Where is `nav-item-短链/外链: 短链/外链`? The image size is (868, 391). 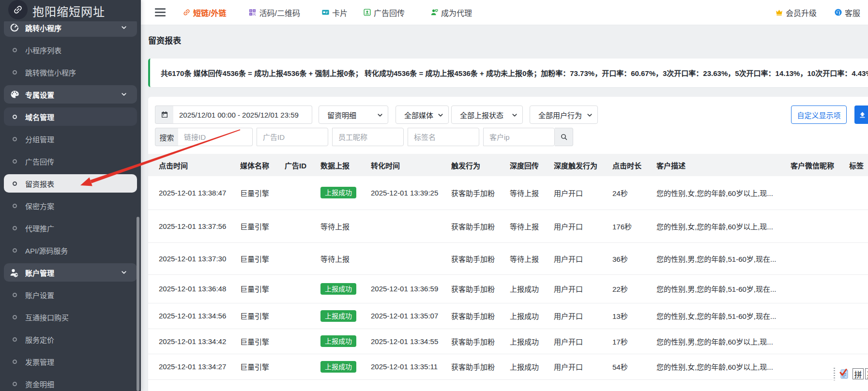
nav-item-短链/外链: 短链/外链 is located at coordinates (204, 13).